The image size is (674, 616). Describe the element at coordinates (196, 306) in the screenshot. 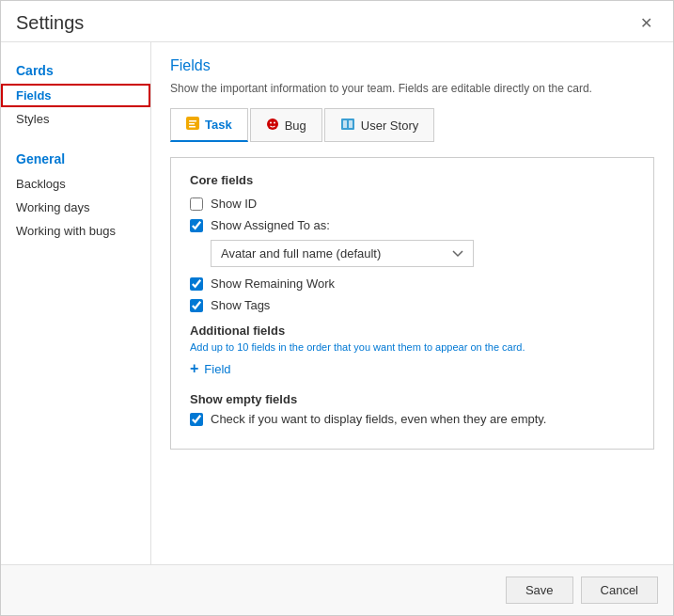

I see `show-tags-checkbox` at that location.